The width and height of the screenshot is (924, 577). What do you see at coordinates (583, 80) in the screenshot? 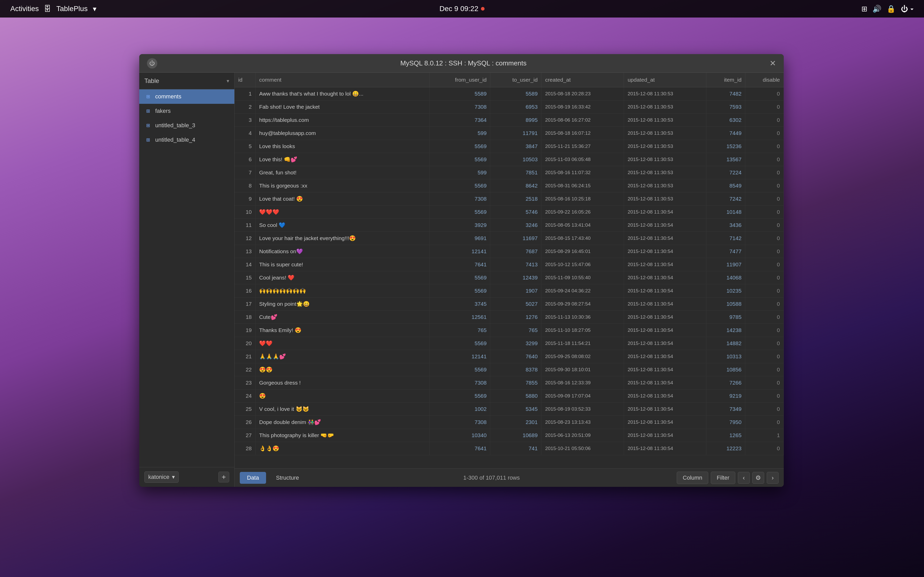
I see `col-created-at: created_at` at bounding box center [583, 80].